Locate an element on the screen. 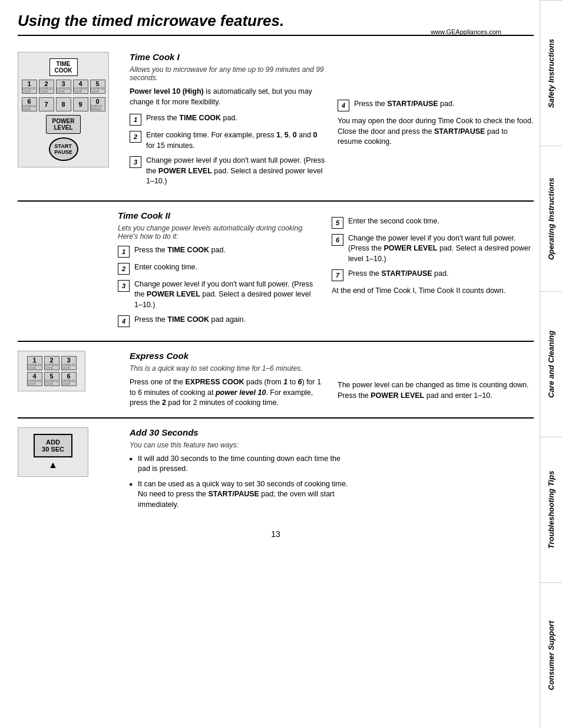 This screenshot has height=728, width=562. add30-subtitle: You can use this feature two ways: is located at coordinates (242, 445).